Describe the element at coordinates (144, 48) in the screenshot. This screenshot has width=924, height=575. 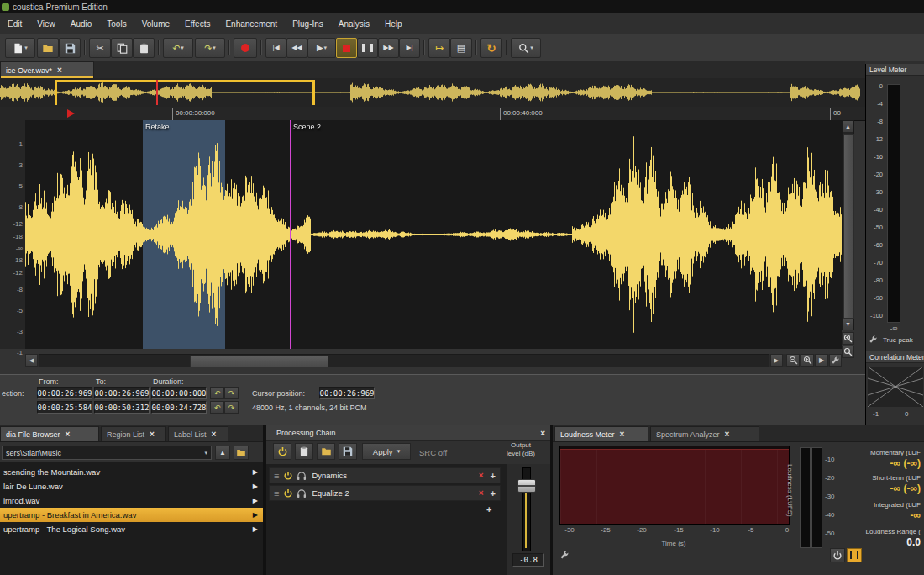
I see `paste-button` at that location.